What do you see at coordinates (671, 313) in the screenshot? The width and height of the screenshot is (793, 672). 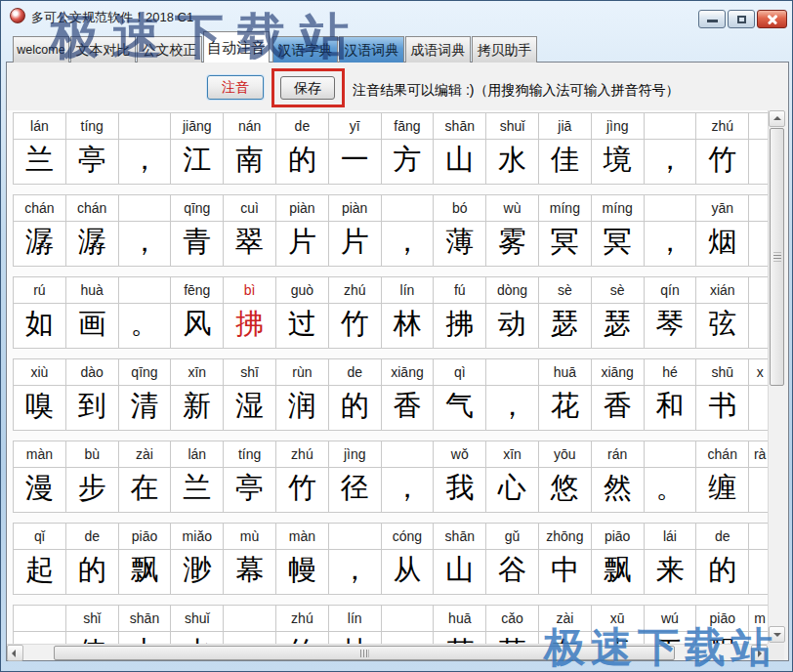 I see `annotation-cell: qín琴` at bounding box center [671, 313].